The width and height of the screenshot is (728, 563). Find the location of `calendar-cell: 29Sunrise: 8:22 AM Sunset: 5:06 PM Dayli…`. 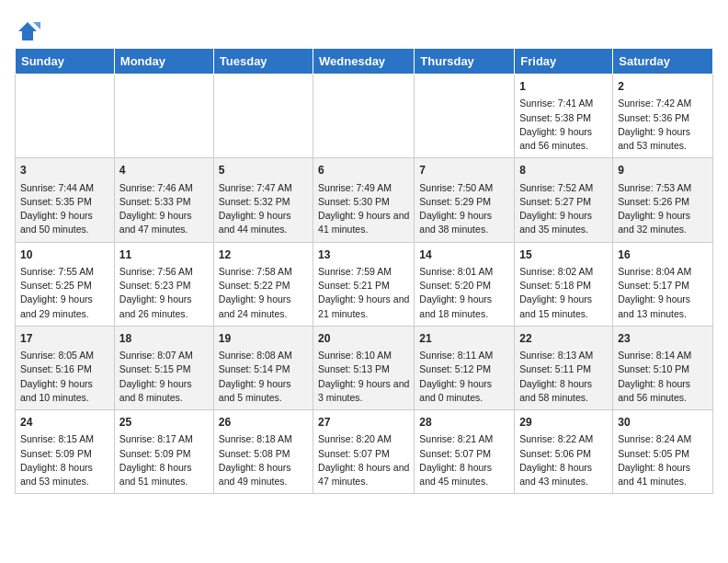

calendar-cell: 29Sunrise: 8:22 AM Sunset: 5:06 PM Dayli… is located at coordinates (564, 453).